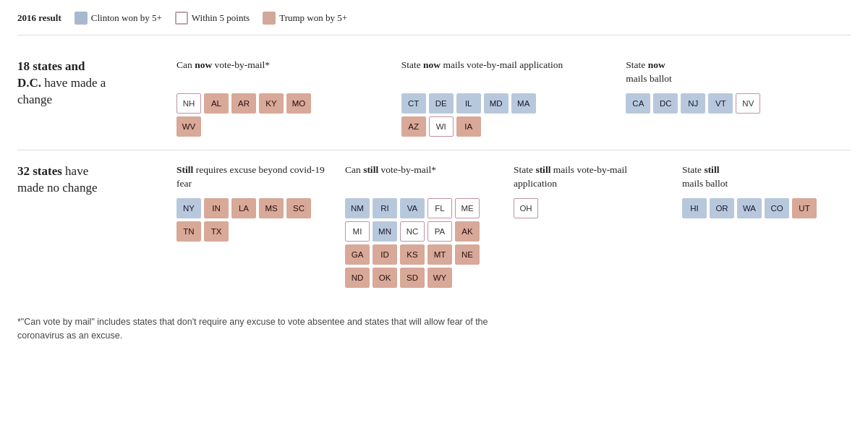  Describe the element at coordinates (777, 208) in the screenshot. I see `state-CO: CO` at that location.